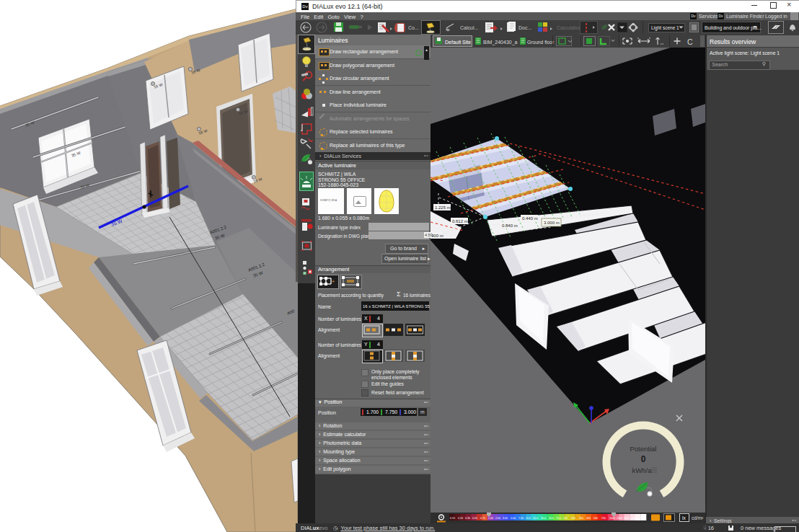 This screenshot has width=799, height=532. I want to click on svg-text: 500, so click(596, 518).